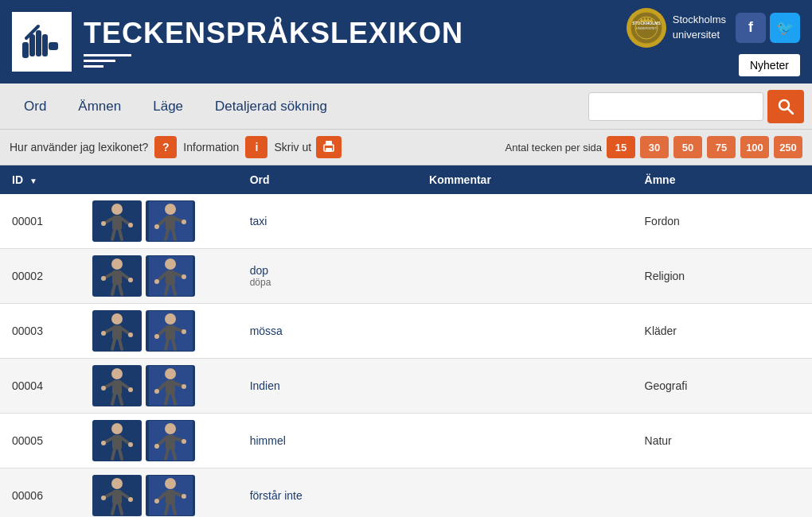  I want to click on twitter-button: 🐦, so click(785, 28).